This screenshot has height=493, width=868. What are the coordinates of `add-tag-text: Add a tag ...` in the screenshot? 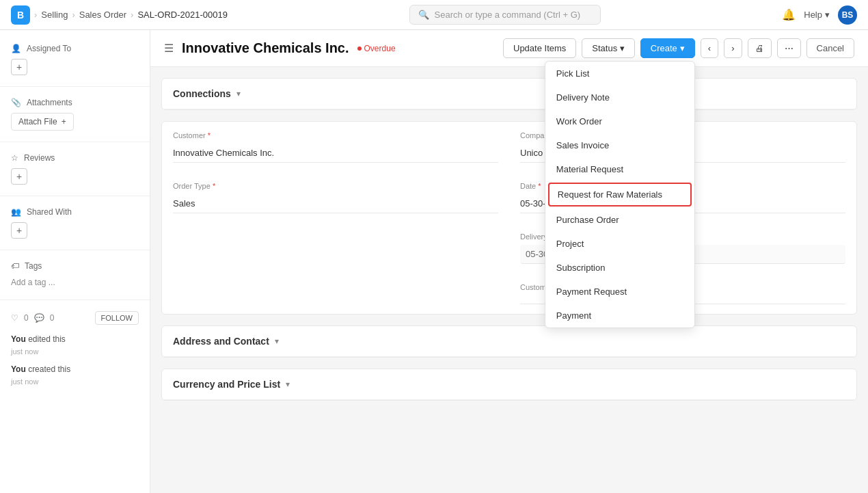 It's located at (75, 282).